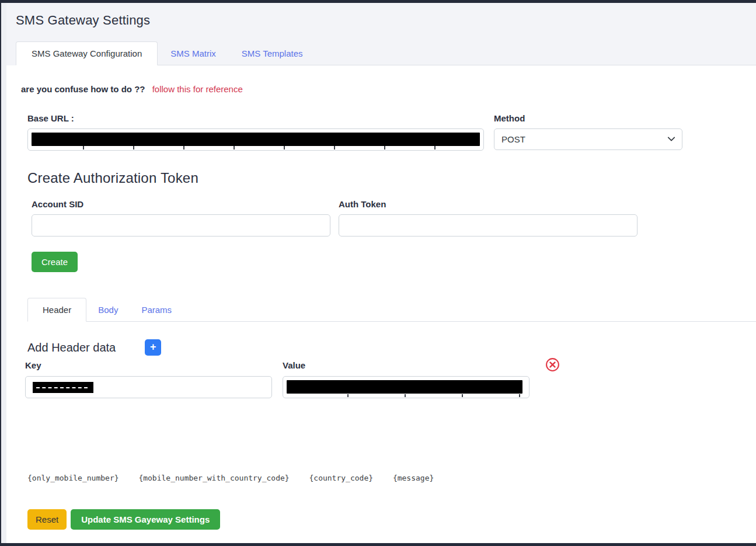  Describe the element at coordinates (378, 1) in the screenshot. I see `window-frame-top` at that location.